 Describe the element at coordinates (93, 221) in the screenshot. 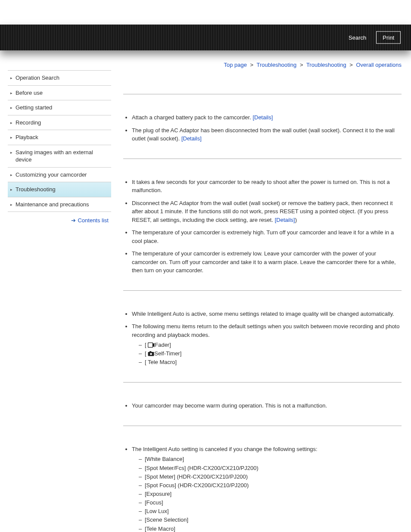

I see `contents-list-link: Contents list` at that location.